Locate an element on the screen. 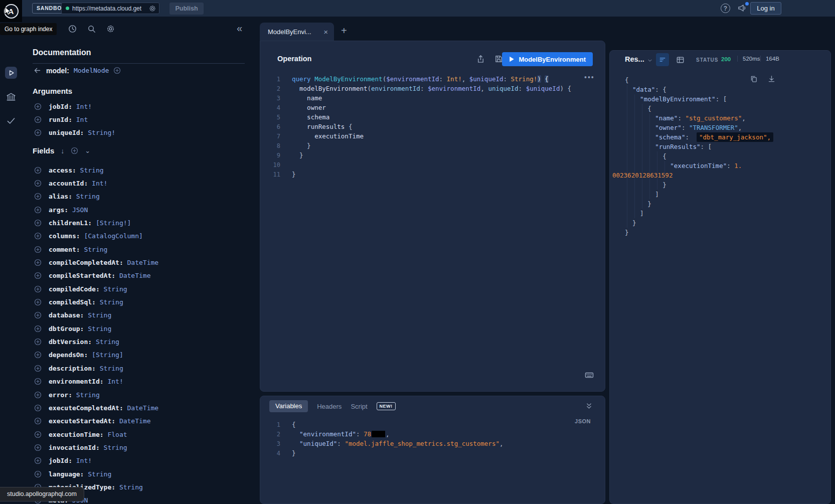 The width and height of the screenshot is (835, 504). field-type: Float is located at coordinates (115, 434).